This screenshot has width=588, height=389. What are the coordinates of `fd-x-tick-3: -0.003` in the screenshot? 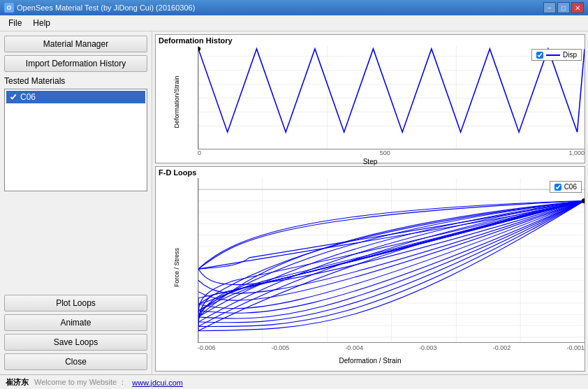 It's located at (428, 348).